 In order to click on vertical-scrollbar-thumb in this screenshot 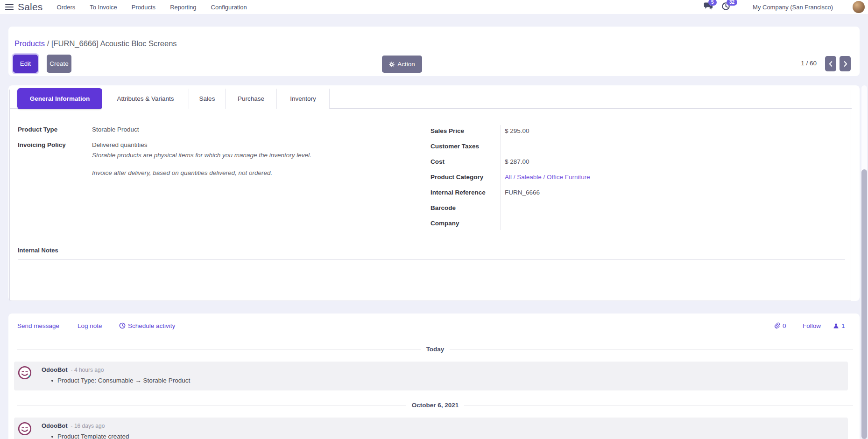, I will do `click(864, 304)`.